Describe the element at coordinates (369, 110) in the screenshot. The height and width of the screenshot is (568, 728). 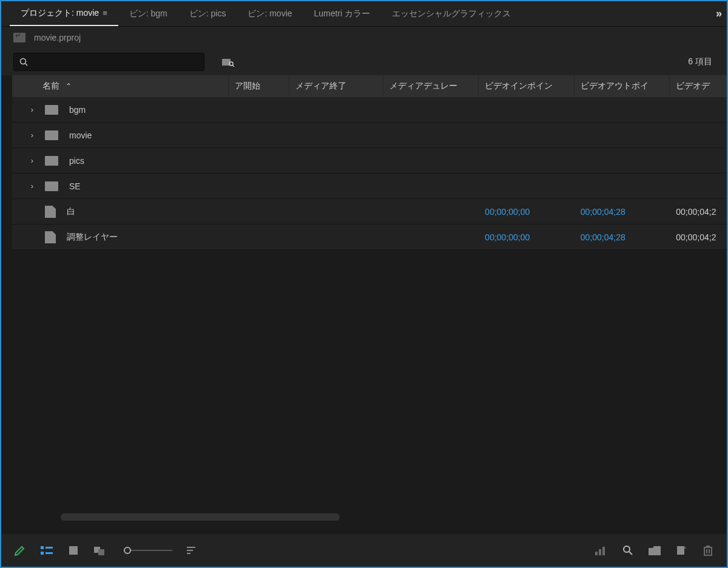
I see `table-row: › bgm` at that location.